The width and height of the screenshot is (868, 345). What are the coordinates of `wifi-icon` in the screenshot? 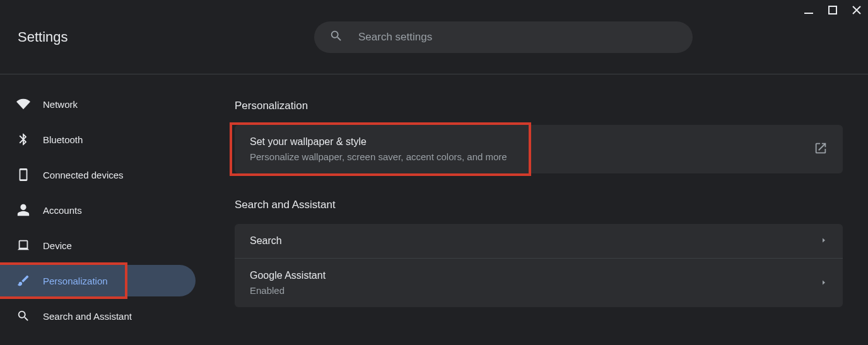 It's located at (23, 104).